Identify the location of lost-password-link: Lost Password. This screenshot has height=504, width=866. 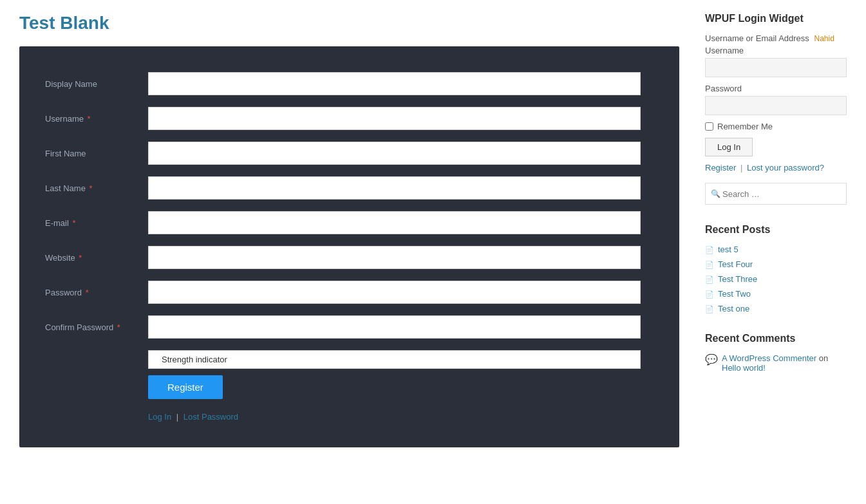
(211, 417).